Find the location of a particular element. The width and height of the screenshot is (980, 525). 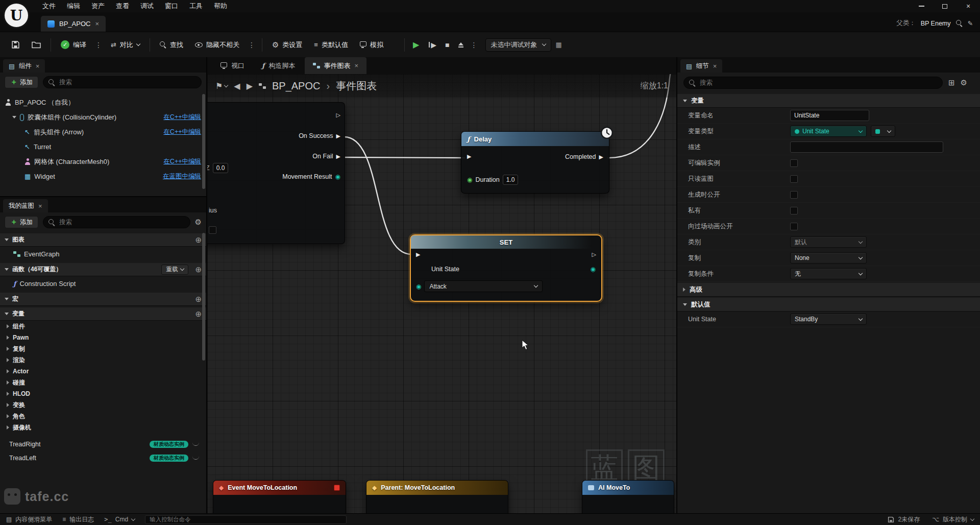

eject-button is located at coordinates (461, 45).